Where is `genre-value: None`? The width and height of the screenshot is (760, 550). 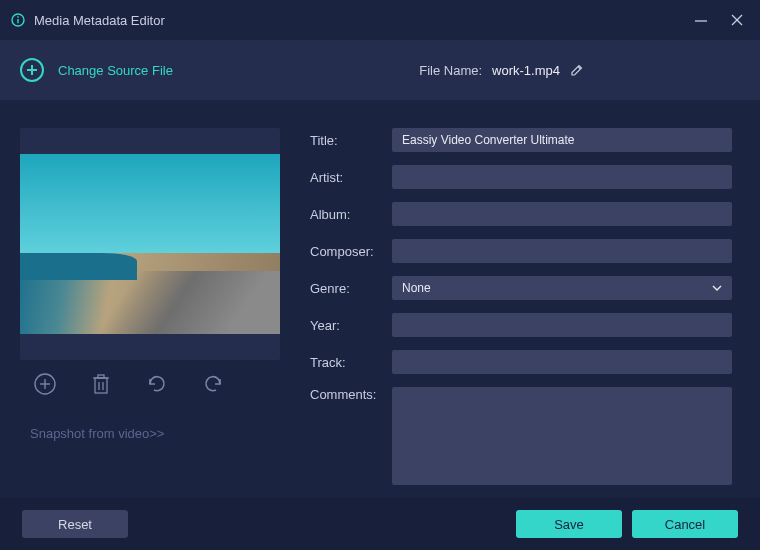
genre-value: None is located at coordinates (416, 288).